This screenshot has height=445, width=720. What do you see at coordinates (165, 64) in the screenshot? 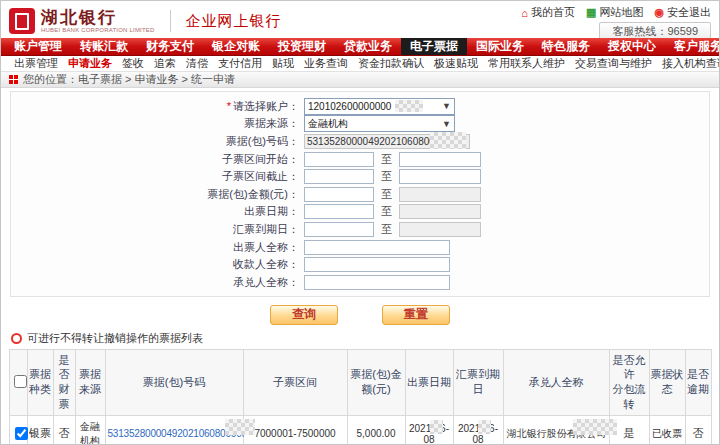
I see `sub-nav-item-recourse: 追索` at bounding box center [165, 64].